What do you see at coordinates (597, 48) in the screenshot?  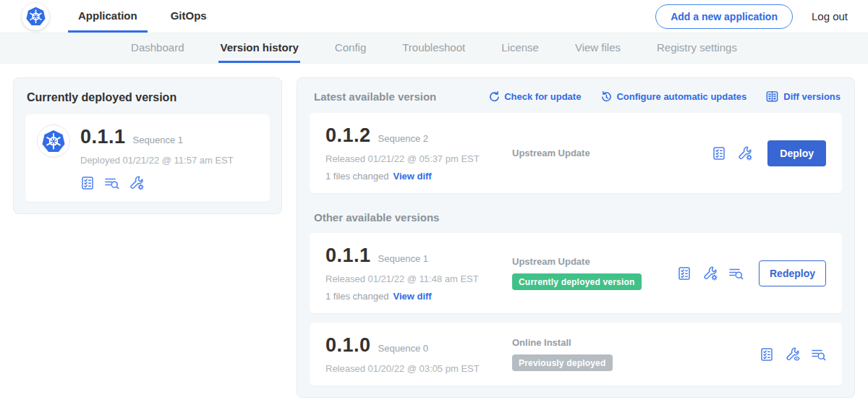 I see `subnav-view-files: View files` at bounding box center [597, 48].